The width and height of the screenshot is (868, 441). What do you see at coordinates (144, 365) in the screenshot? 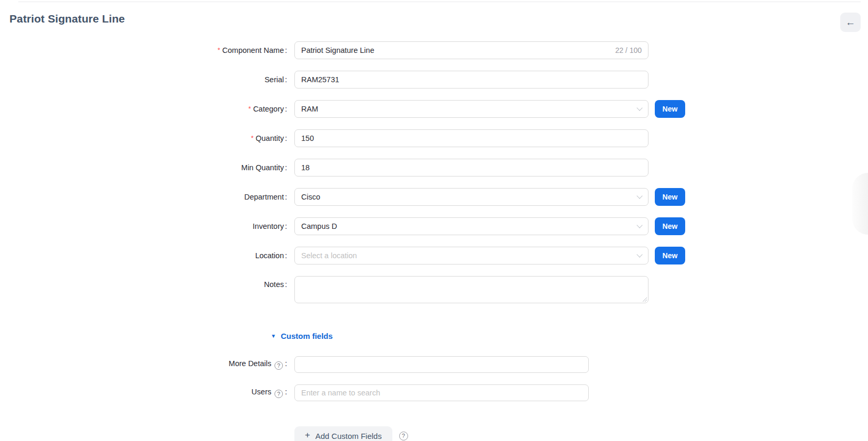
I see `more-details-label: More Details?:` at bounding box center [144, 365].